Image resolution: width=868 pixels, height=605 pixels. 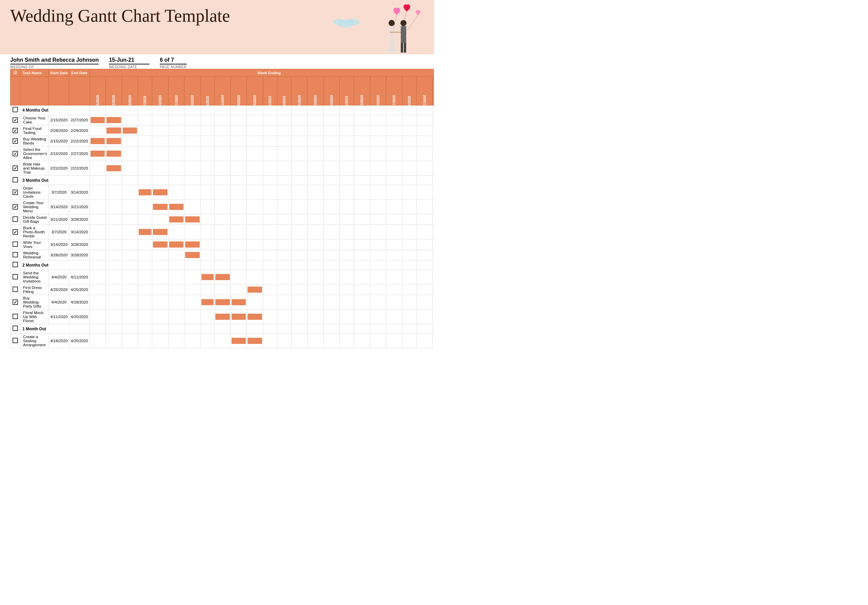 What do you see at coordinates (173, 60) in the screenshot?
I see `page-number: 6 of 7` at bounding box center [173, 60].